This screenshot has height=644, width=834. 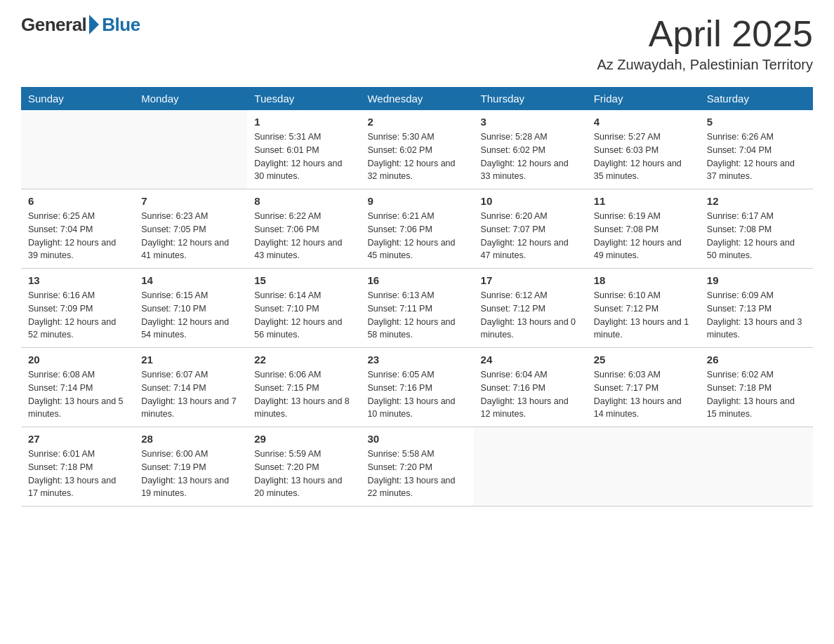 What do you see at coordinates (417, 201) in the screenshot?
I see `day-number: 9` at bounding box center [417, 201].